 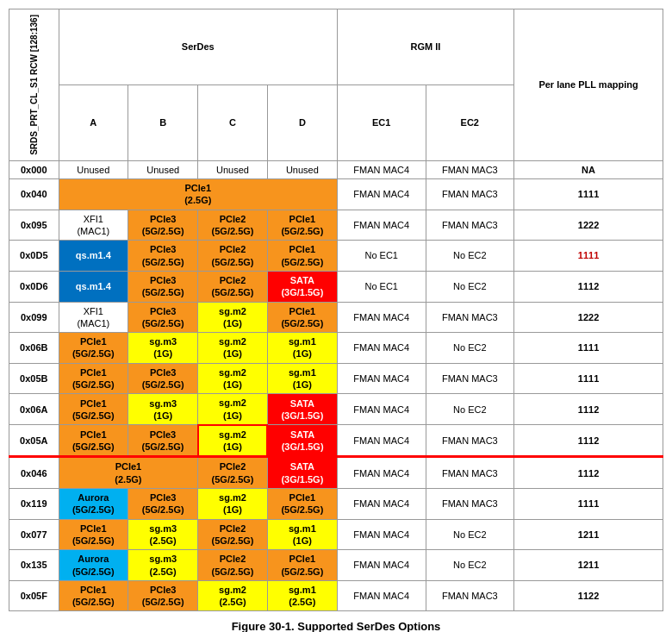 What do you see at coordinates (34, 286) in the screenshot?
I see `rcw-cell: 0x0D6` at bounding box center [34, 286].